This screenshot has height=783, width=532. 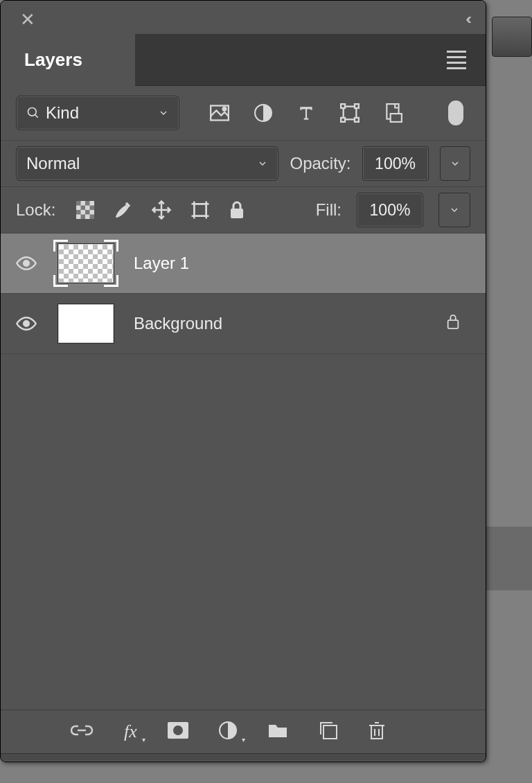 I want to click on fill-input: 100%, so click(x=390, y=210).